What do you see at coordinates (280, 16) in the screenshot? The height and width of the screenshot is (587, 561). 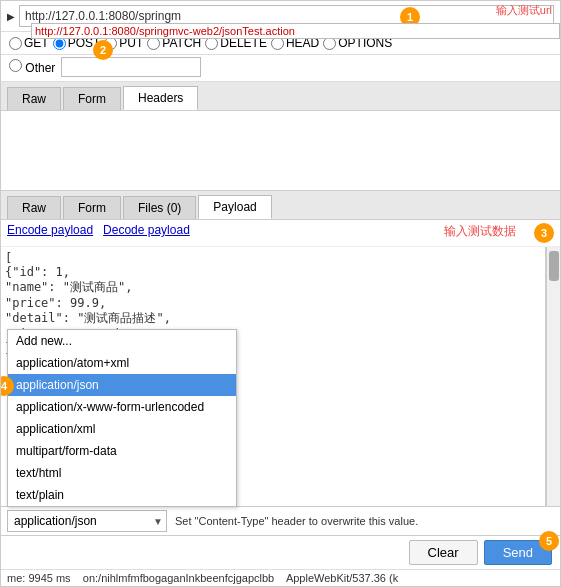 I see `url-bar: ▶ 输入测试url http://127.0.0.1:8080/springmv…` at bounding box center [280, 16].